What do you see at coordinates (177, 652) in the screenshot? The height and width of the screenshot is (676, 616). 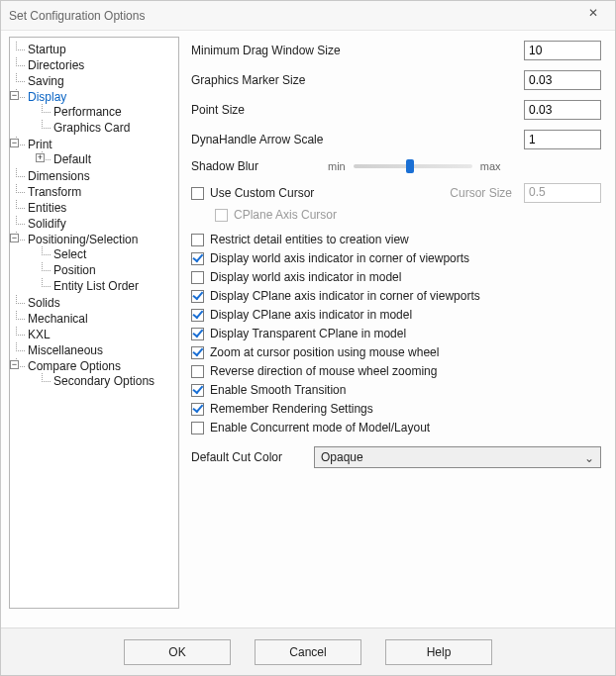 I see `ok-button: OK` at bounding box center [177, 652].